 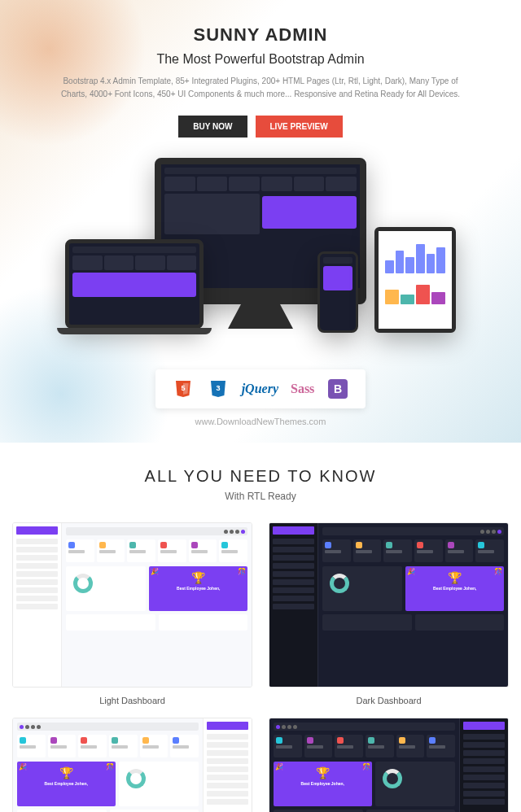 I want to click on section-heading: ALL YOU NEED TO KNOW, so click(x=260, y=477).